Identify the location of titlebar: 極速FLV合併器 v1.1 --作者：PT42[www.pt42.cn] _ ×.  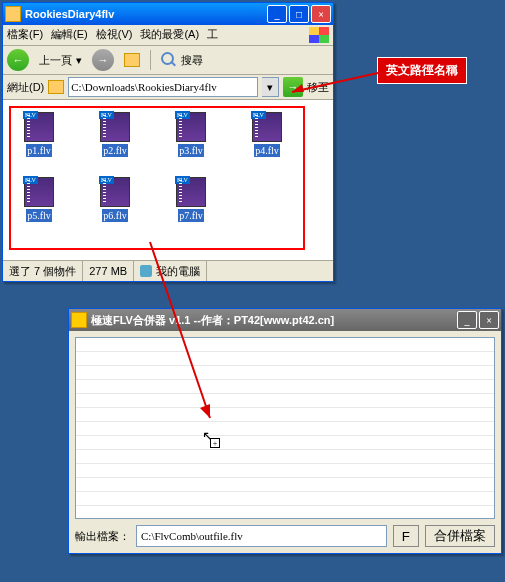
(285, 320).